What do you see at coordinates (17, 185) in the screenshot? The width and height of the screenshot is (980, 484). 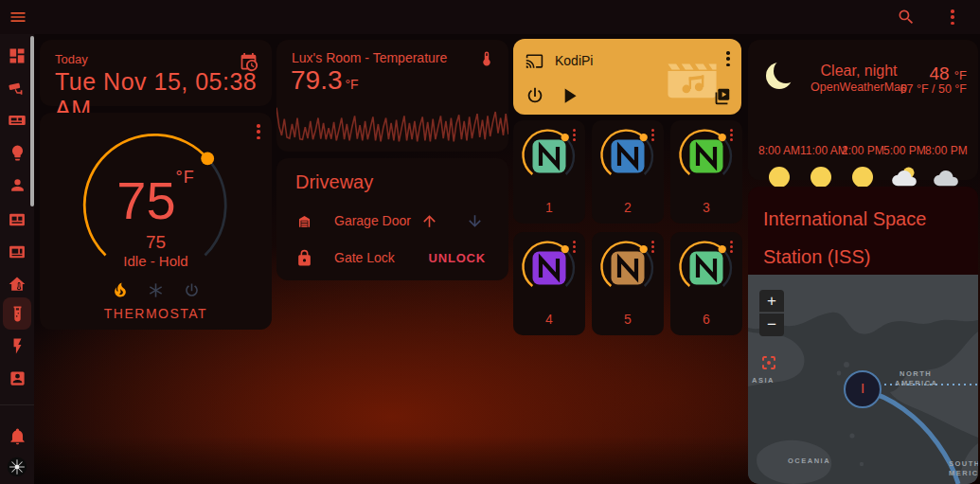 I see `sidebar-item-people` at bounding box center [17, 185].